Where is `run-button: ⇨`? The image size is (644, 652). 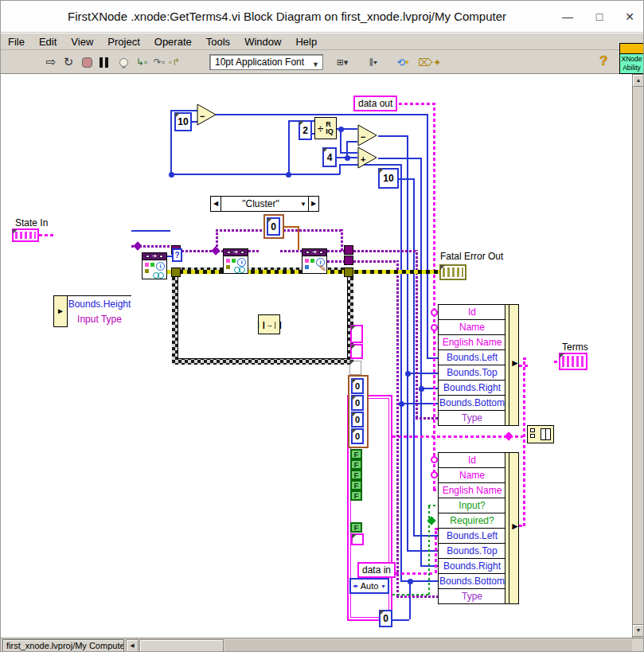 run-button: ⇨ is located at coordinates (51, 62).